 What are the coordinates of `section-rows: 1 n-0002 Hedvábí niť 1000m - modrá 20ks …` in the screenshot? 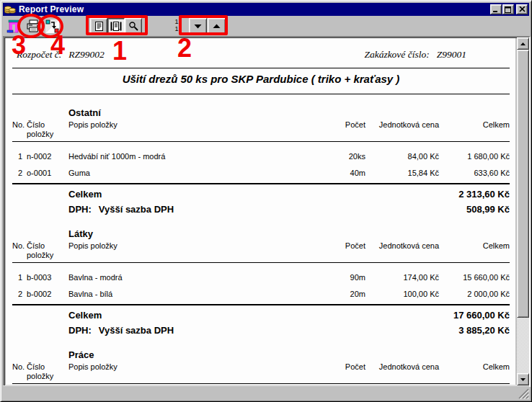 It's located at (261, 161).